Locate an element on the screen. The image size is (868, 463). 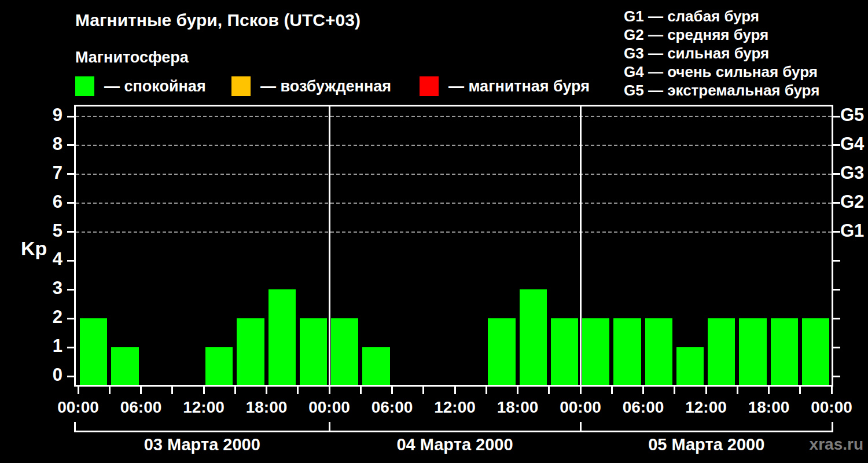
y-tick-label: 9 is located at coordinates (40, 115).